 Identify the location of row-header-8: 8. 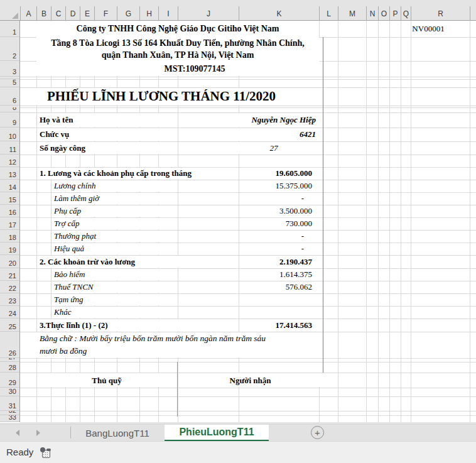
(10, 110).